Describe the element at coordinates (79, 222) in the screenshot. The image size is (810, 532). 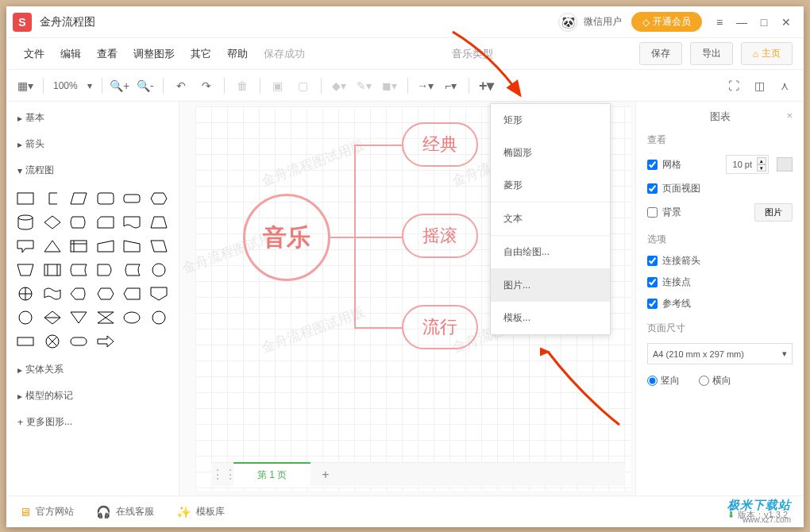
I see `shape-display` at that location.